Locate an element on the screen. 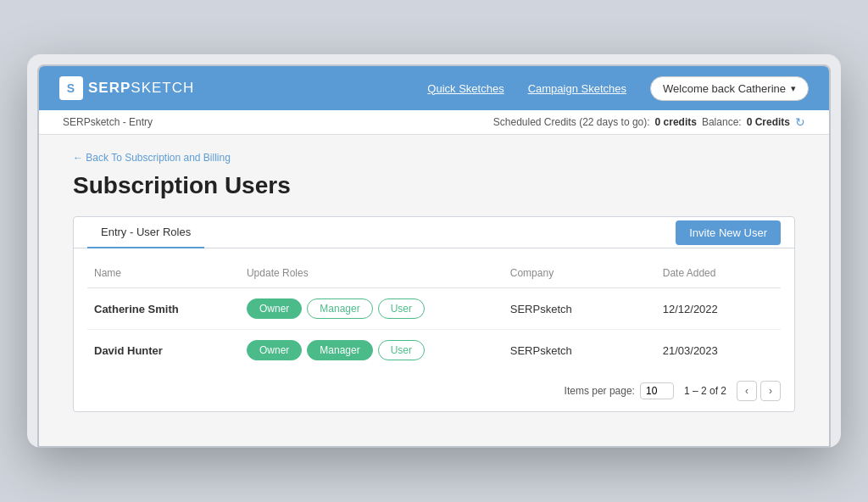 This screenshot has height=502, width=868. navbar: S SERPSKETCH Quick Sketches Campaign Ske… is located at coordinates (434, 88).